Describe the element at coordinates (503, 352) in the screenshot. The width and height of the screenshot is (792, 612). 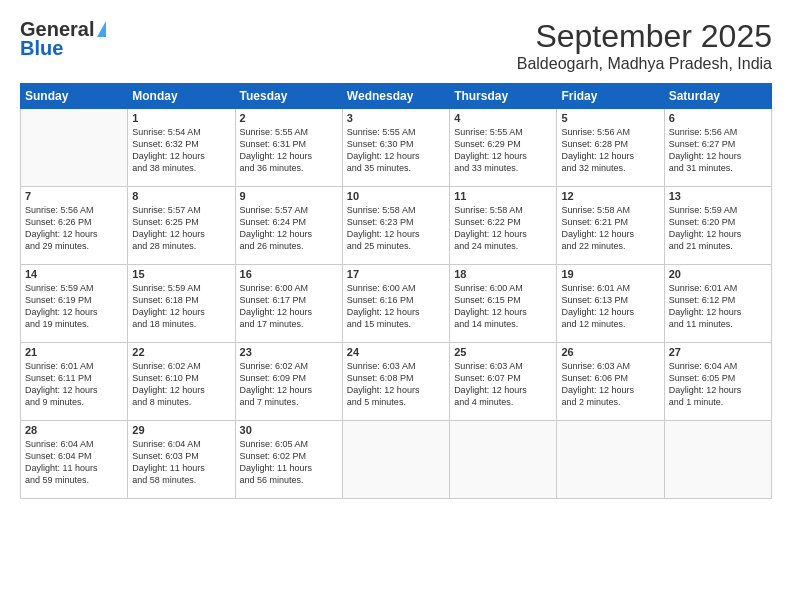
I see `day-number: 25` at that location.